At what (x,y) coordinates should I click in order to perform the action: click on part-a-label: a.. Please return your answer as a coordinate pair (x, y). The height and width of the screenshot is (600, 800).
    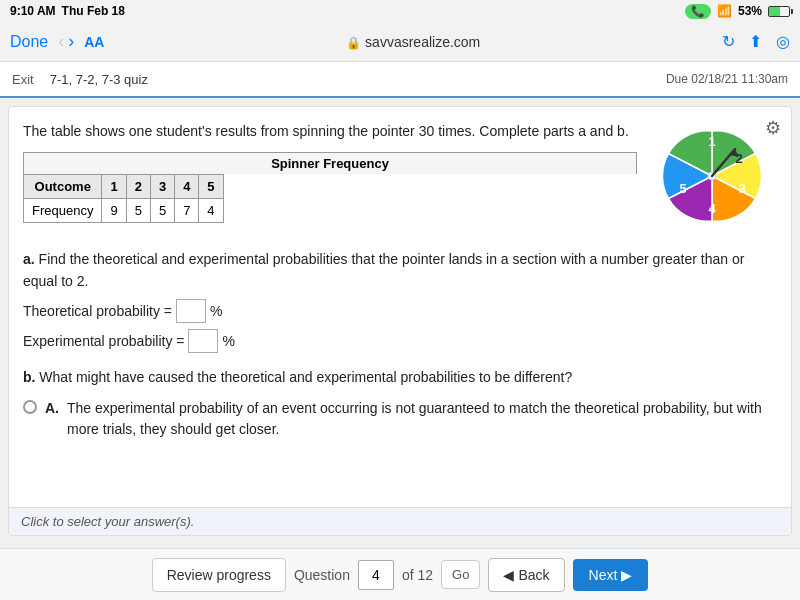
    Looking at the image, I should click on (29, 259).